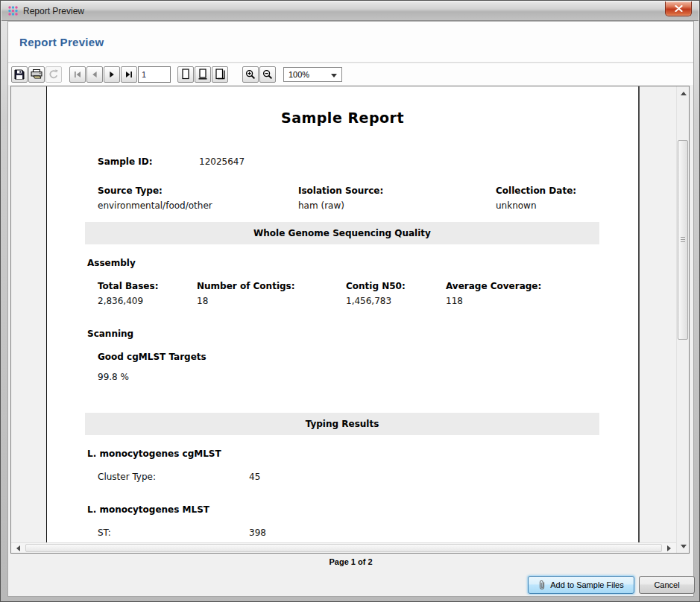 The width and height of the screenshot is (700, 602). Describe the element at coordinates (299, 75) in the screenshot. I see `zoom-level-value: 100%` at that location.